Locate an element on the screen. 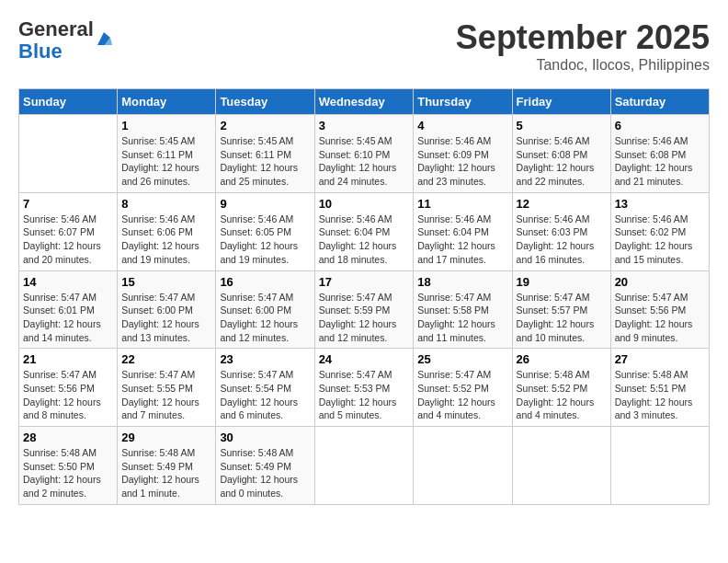 This screenshot has width=728, height=563. day-number: 3 is located at coordinates (364, 125).